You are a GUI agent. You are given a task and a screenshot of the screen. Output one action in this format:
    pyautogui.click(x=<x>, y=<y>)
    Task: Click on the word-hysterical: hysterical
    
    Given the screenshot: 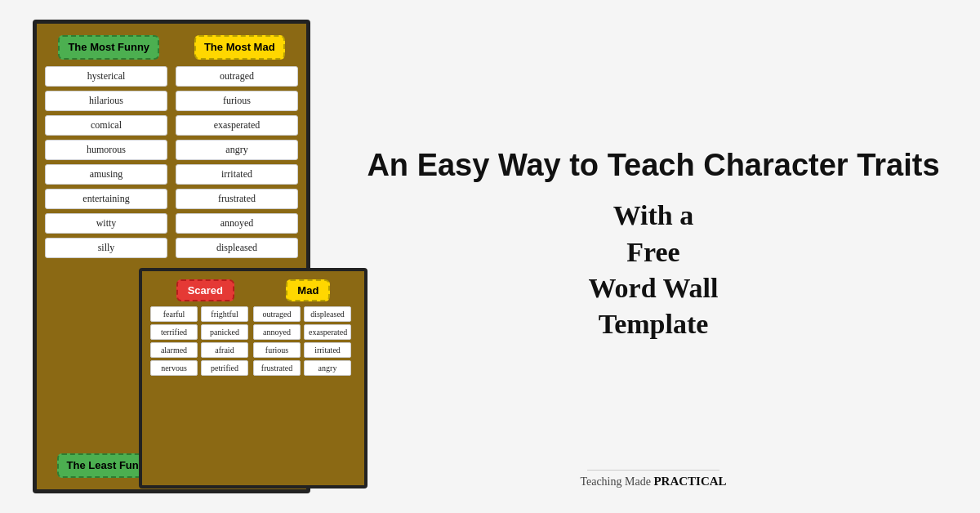 What is the action you would take?
    pyautogui.click(x=106, y=77)
    